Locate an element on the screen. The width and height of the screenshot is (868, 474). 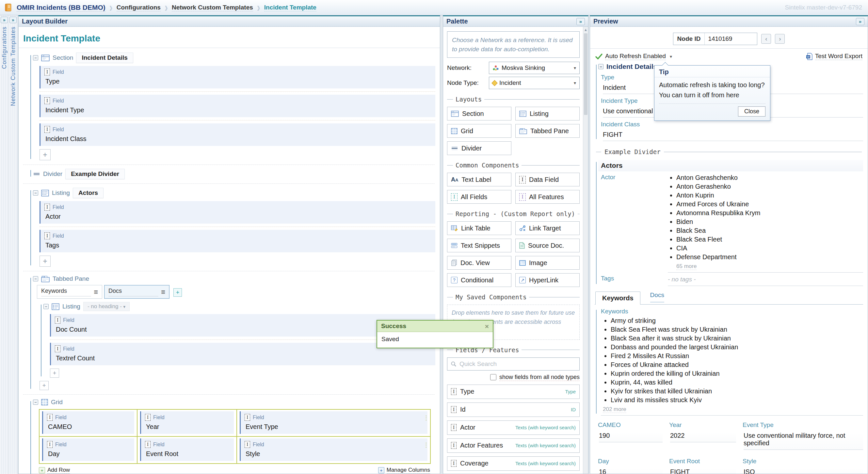
grid-cell: IField CAMEO is located at coordinates (88, 423).